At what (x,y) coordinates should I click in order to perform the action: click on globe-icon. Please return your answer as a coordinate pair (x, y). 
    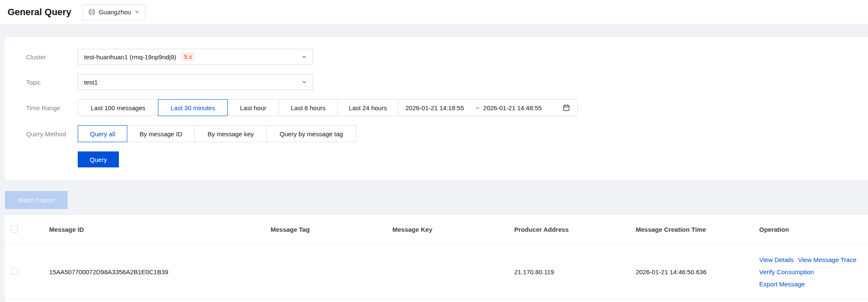
    Looking at the image, I should click on (92, 12).